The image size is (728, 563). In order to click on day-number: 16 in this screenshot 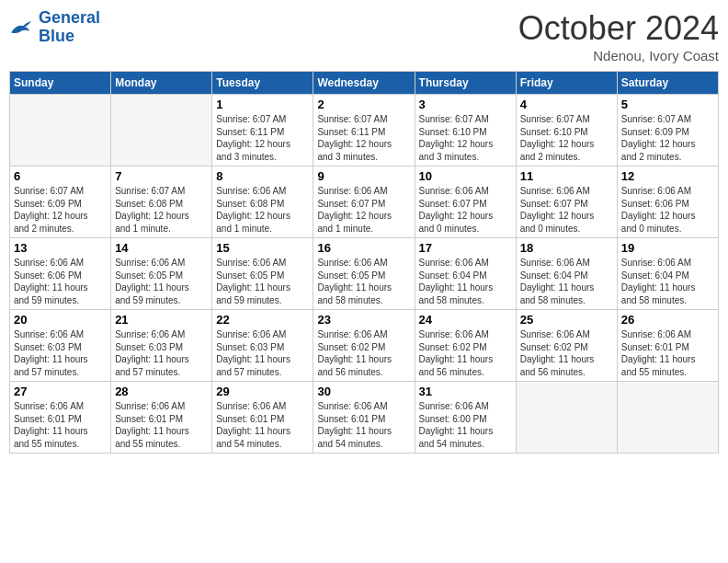, I will do `click(364, 248)`.